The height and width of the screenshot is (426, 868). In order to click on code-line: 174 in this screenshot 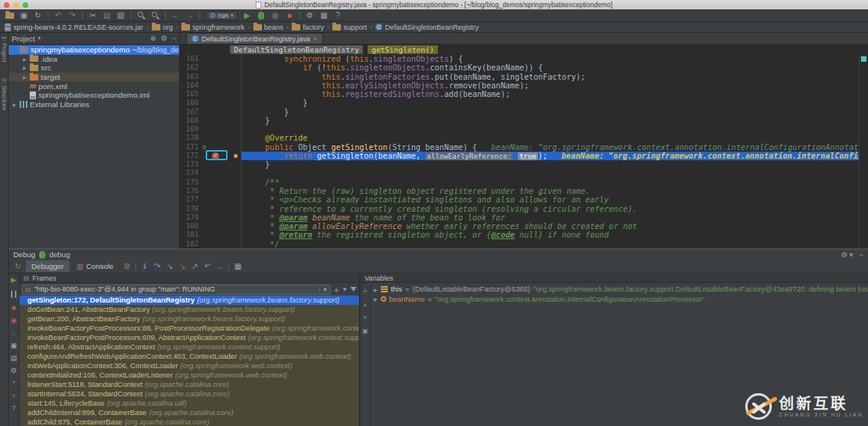, I will do `click(519, 174)`.